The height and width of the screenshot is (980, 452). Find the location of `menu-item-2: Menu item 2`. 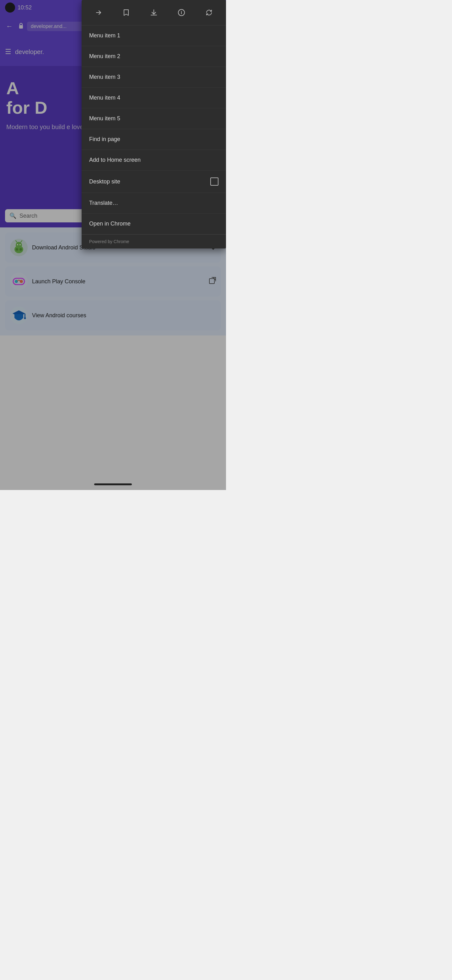

menu-item-2: Menu item 2 is located at coordinates (154, 56).